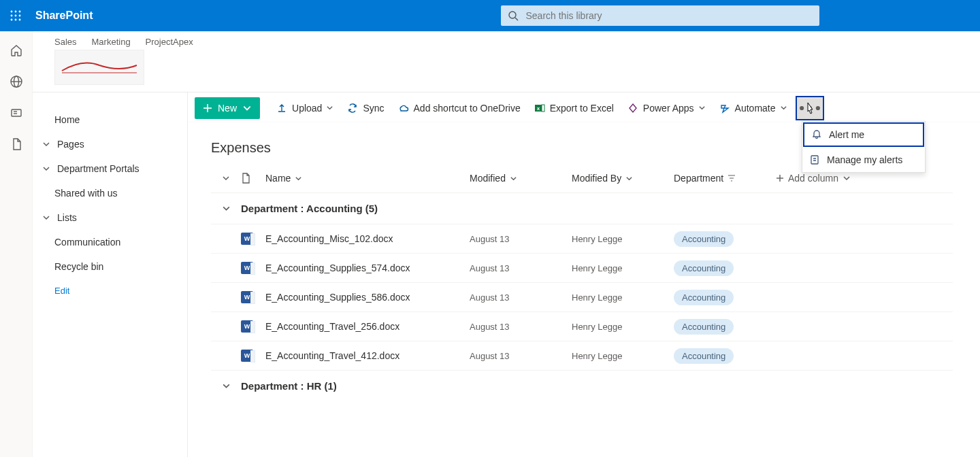 The width and height of the screenshot is (980, 457). What do you see at coordinates (574, 108) in the screenshot?
I see `export-excel-button: x Export to Excel` at bounding box center [574, 108].